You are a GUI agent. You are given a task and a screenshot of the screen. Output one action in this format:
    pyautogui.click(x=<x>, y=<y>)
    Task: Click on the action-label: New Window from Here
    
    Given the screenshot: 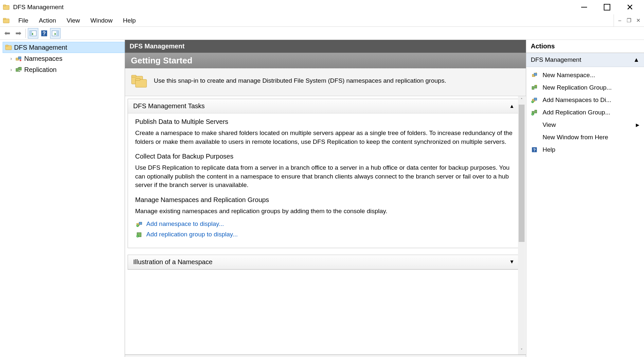 What is the action you would take?
    pyautogui.click(x=575, y=137)
    